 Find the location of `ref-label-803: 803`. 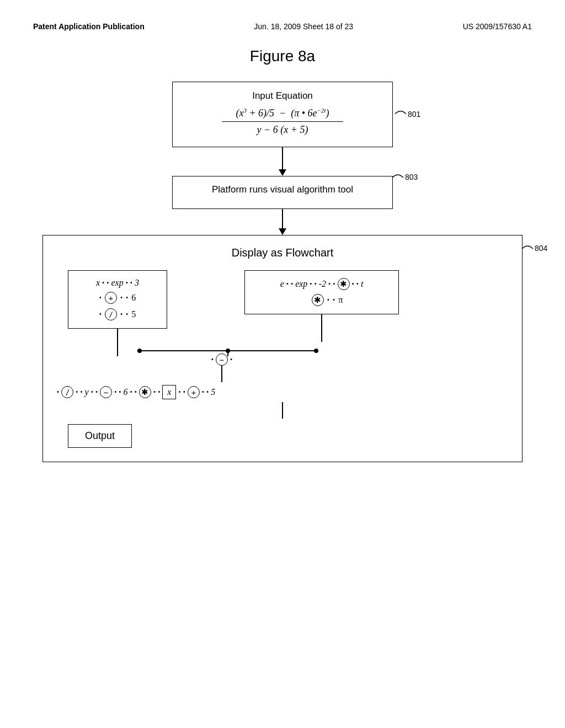

ref-label-803: 803 is located at coordinates (406, 178).